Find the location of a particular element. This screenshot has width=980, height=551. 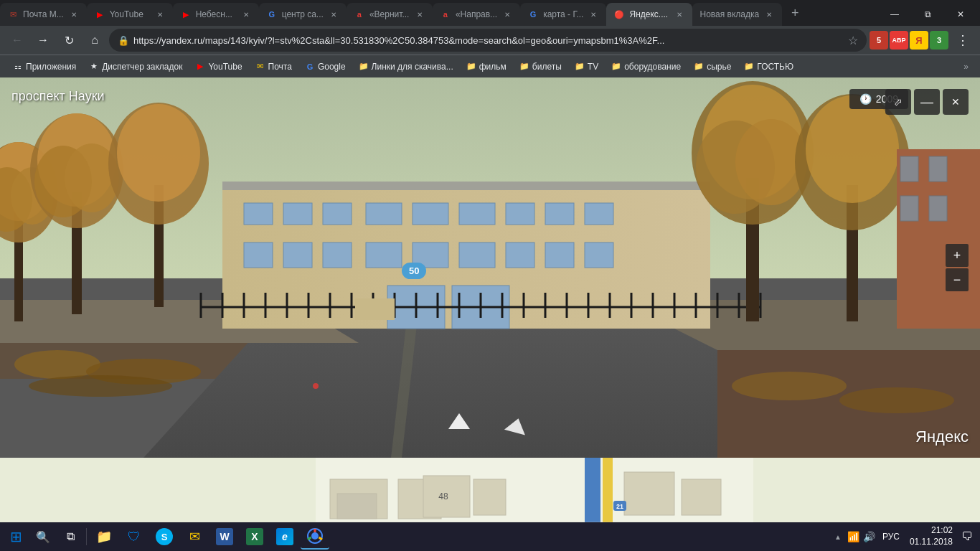

ext-icon-1: 5 is located at coordinates (879, 40).